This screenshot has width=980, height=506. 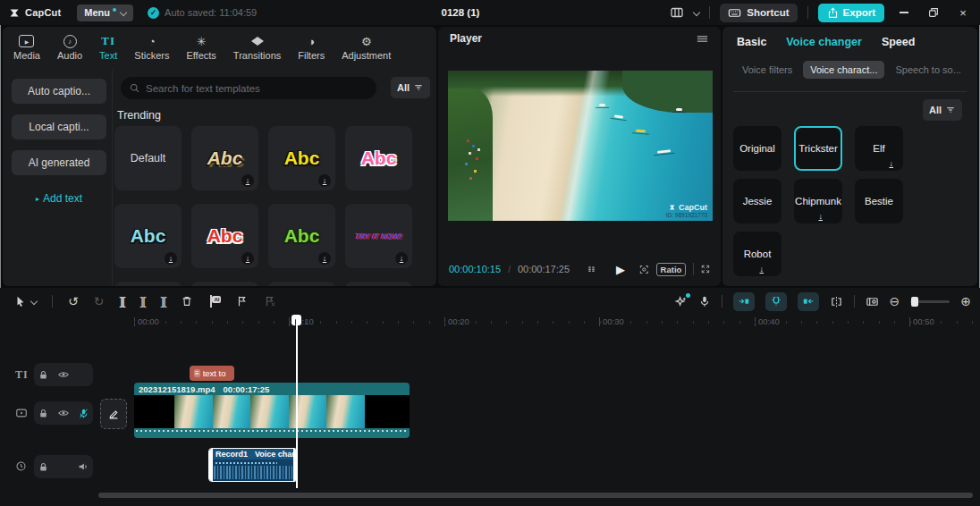 I want to click on audio-clip-selected: Record1 Voice chan, so click(x=253, y=465).